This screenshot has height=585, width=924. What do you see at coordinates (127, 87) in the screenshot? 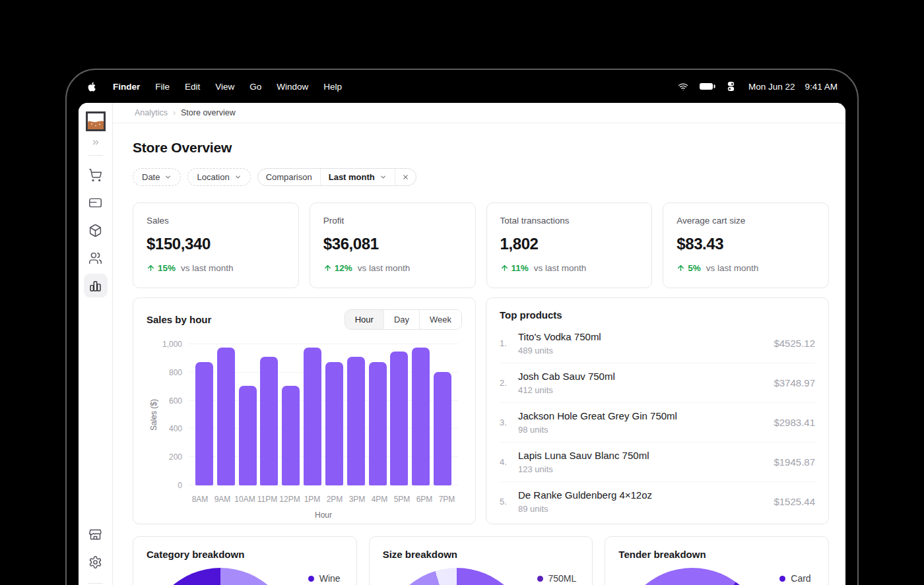
I see `menu-item-finder: Finder` at bounding box center [127, 87].